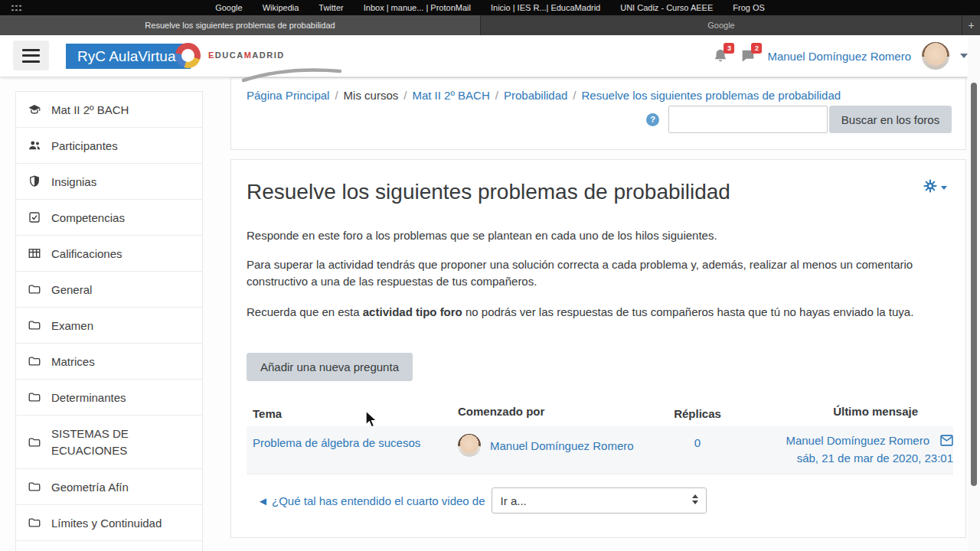  What do you see at coordinates (890, 119) in the screenshot?
I see `forum-search-button: Buscar en los foros` at bounding box center [890, 119].